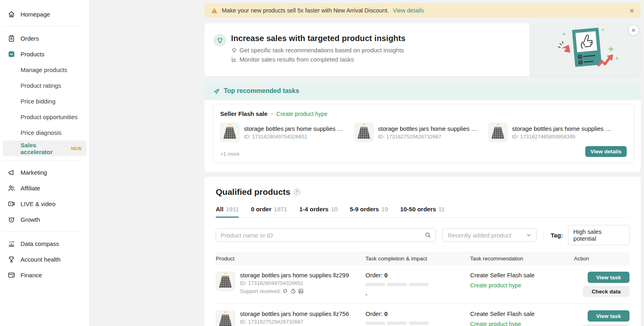 This screenshot has width=644, height=326. I want to click on lightbulb-icon, so click(220, 40).